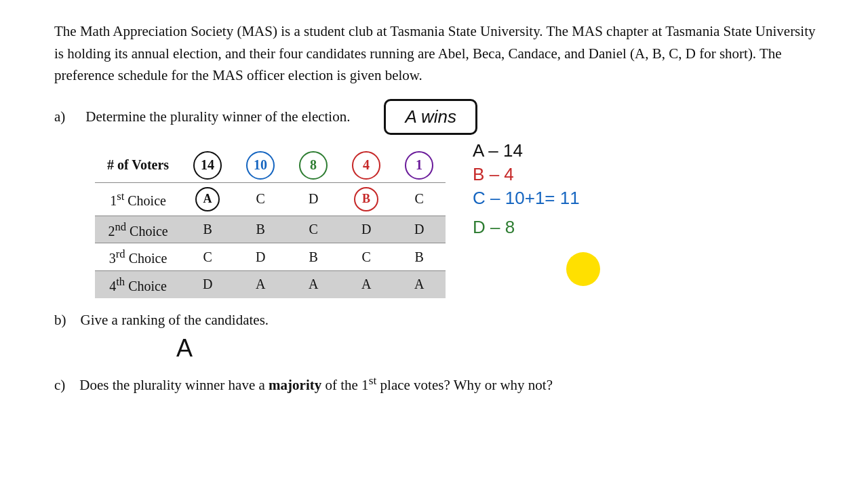  I want to click on cell-2-8: C, so click(313, 229).